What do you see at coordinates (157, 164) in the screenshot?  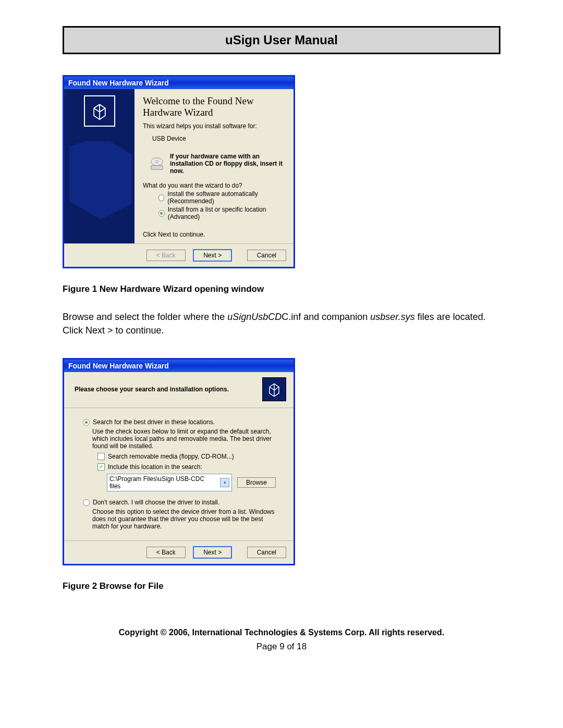 I see `cd-icon` at bounding box center [157, 164].